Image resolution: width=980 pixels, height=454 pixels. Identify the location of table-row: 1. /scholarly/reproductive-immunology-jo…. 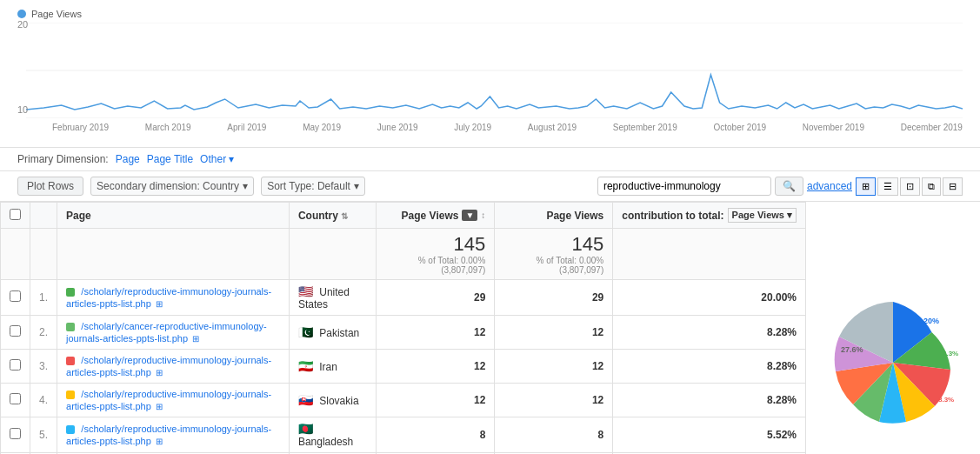
(403, 297).